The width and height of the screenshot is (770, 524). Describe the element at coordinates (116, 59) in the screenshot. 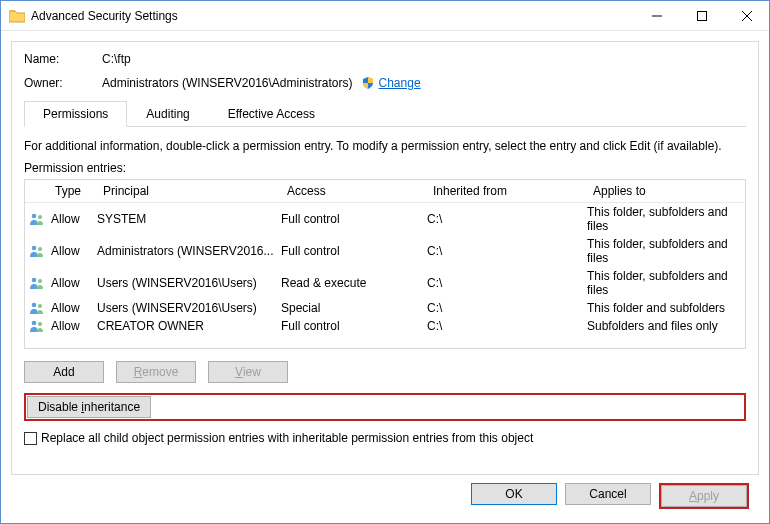

I see `name-value: C:\ftp` at that location.